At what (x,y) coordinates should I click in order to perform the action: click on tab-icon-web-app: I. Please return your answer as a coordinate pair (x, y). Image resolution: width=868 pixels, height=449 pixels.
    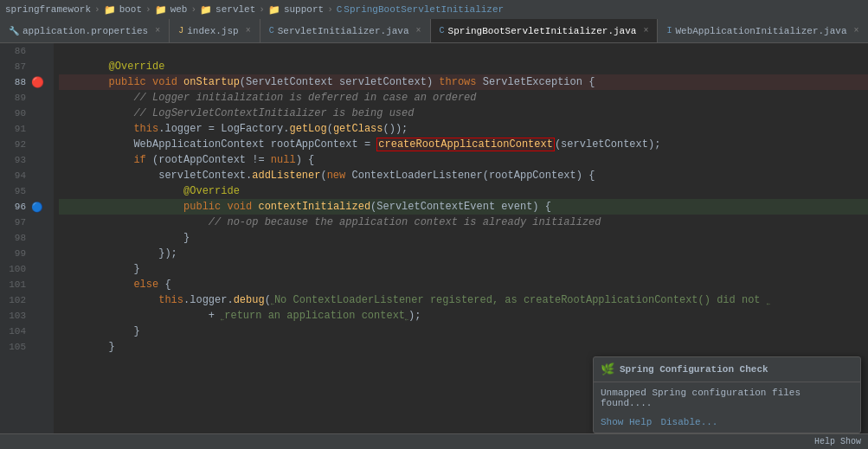
    Looking at the image, I should click on (669, 31).